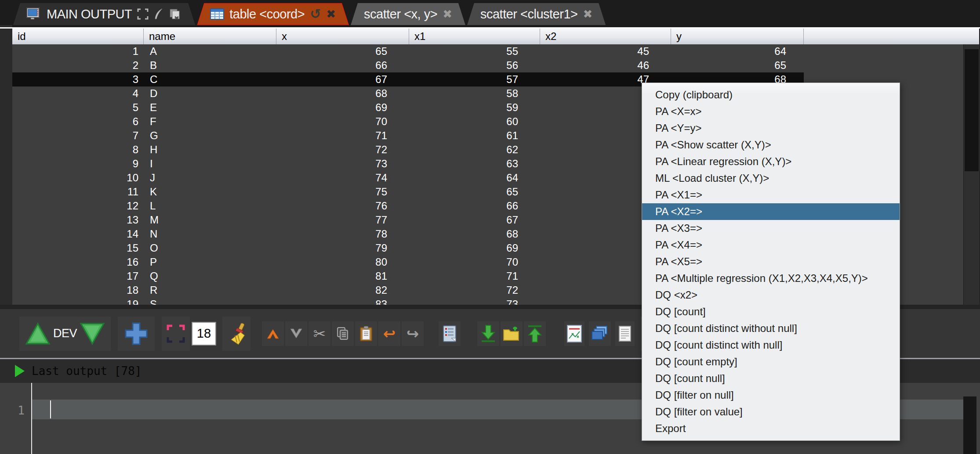 Image resolution: width=980 pixels, height=454 pixels. Describe the element at coordinates (316, 14) in the screenshot. I see `refresh-icon: ↺` at that location.